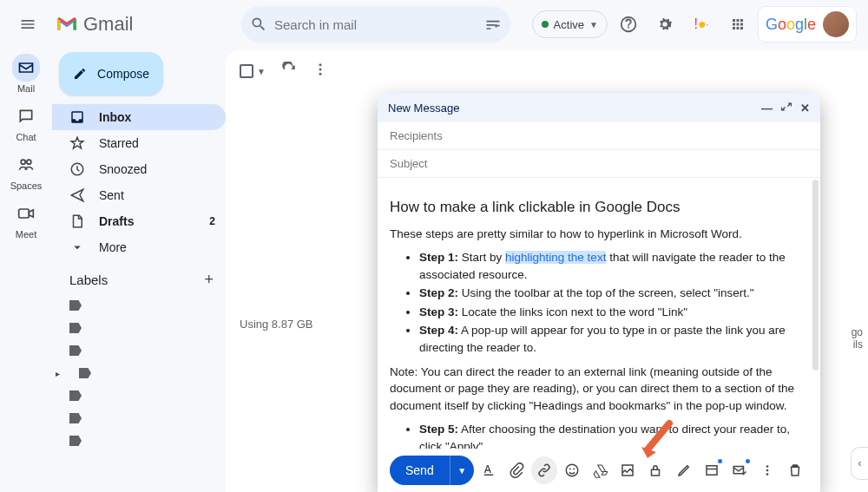 The width and height of the screenshot is (868, 492). What do you see at coordinates (628, 470) in the screenshot?
I see `image-button` at bounding box center [628, 470].